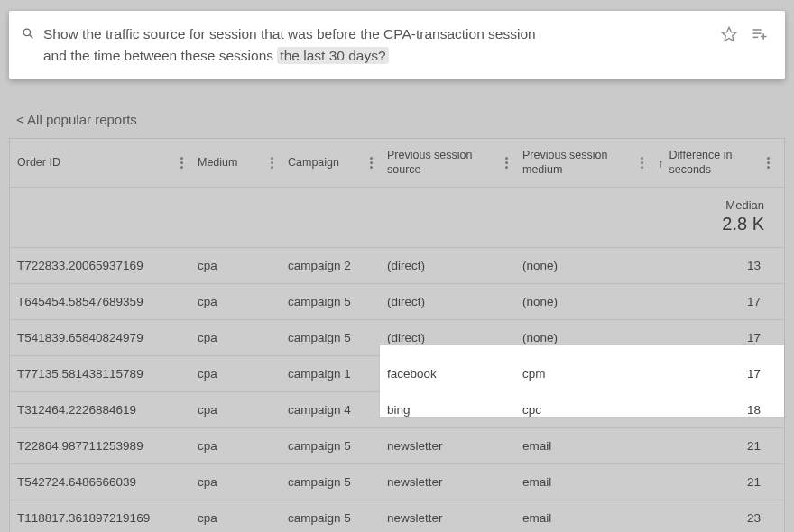 This screenshot has height=532, width=794. I want to click on col-campaign: Campaign, so click(330, 162).